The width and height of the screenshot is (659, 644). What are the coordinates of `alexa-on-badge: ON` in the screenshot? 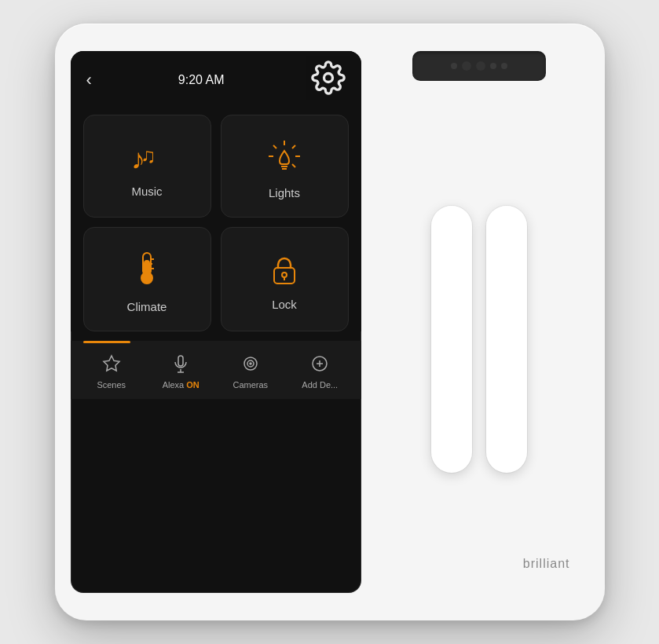 It's located at (193, 385).